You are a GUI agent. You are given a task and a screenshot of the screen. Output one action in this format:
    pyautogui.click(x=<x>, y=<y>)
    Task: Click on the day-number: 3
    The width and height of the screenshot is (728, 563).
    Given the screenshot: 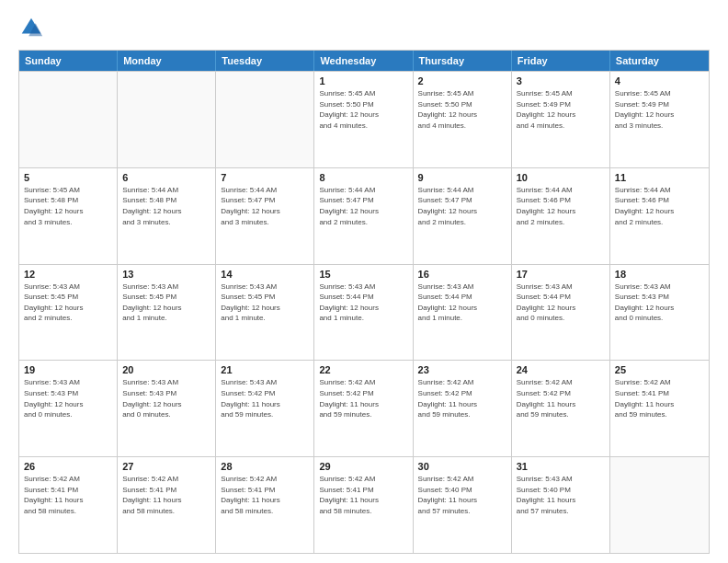 What is the action you would take?
    pyautogui.click(x=561, y=81)
    